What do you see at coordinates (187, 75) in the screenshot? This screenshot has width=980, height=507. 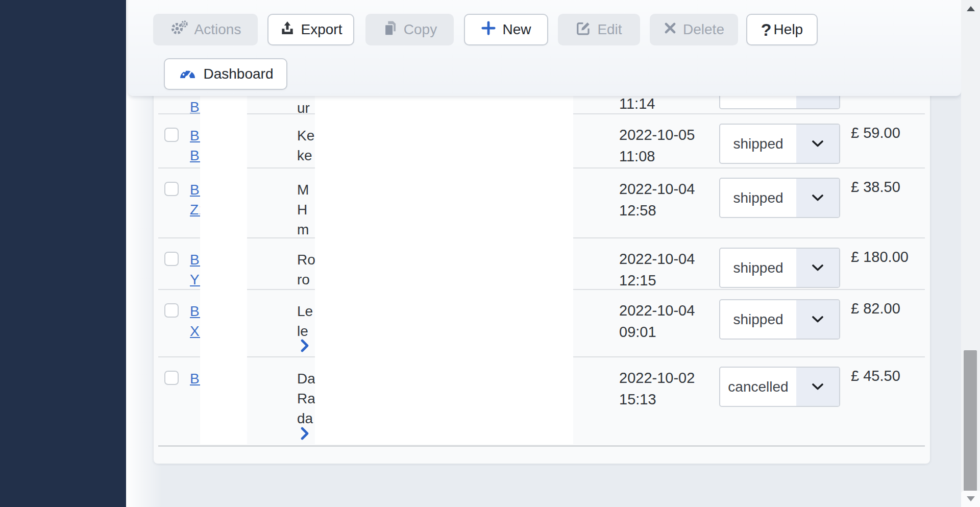 I see `dashboard-gauge-icon` at bounding box center [187, 75].